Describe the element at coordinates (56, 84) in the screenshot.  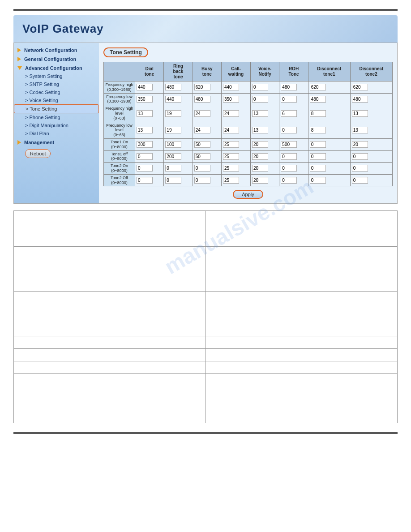
I see `sidebar-sub-sntp: > SNTP Setting` at that location.